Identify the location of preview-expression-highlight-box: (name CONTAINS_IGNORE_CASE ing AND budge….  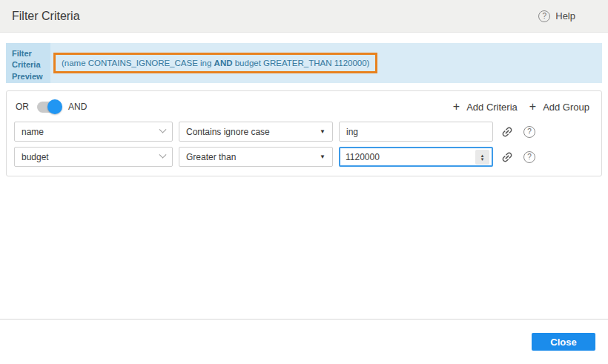
(215, 63).